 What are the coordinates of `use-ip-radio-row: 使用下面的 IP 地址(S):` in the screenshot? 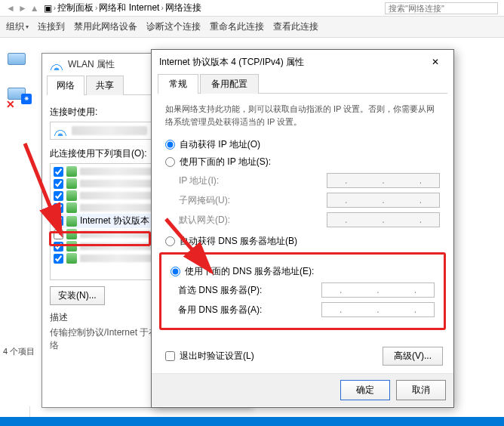 It's located at (303, 162).